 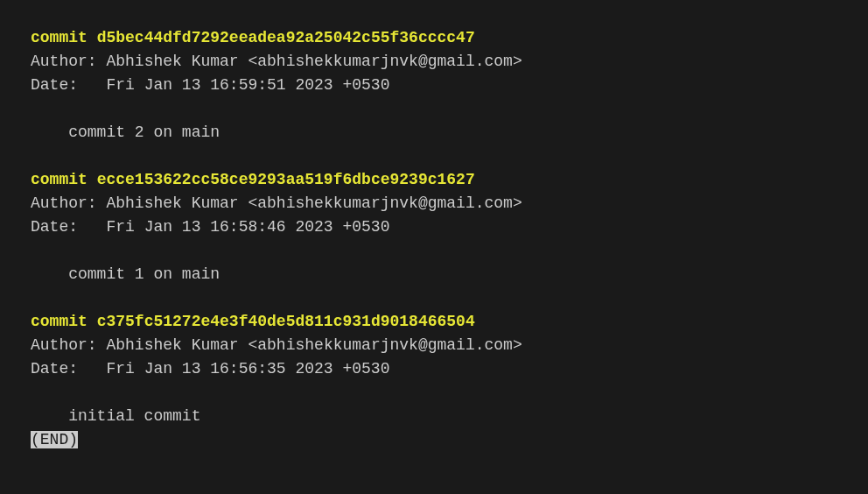 I want to click on date-value: Fri Jan 13 16:58:46 2023 +0530, so click(x=248, y=227).